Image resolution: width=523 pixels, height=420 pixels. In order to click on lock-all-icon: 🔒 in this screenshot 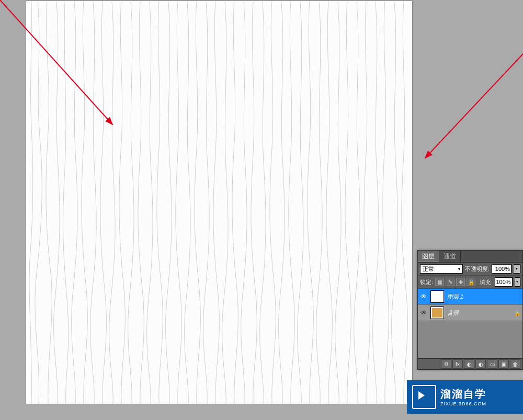, I will do `click(471, 282)`.